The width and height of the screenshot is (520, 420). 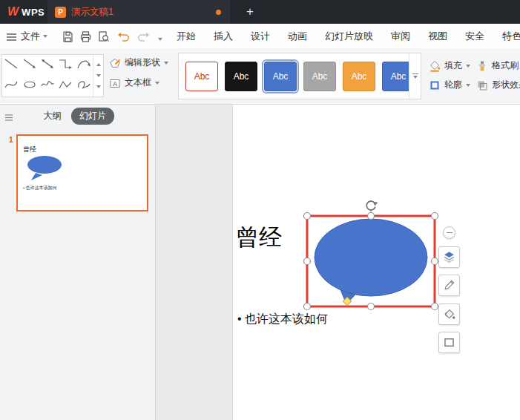 I want to click on resize-handle-e, so click(x=435, y=261).